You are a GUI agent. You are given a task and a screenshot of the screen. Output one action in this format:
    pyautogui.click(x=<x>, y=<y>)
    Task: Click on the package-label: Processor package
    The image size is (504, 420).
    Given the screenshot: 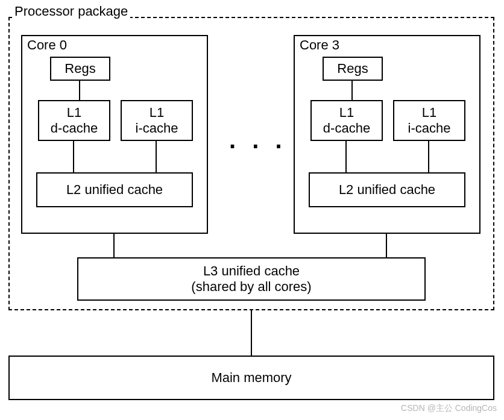 What is the action you would take?
    pyautogui.click(x=71, y=11)
    